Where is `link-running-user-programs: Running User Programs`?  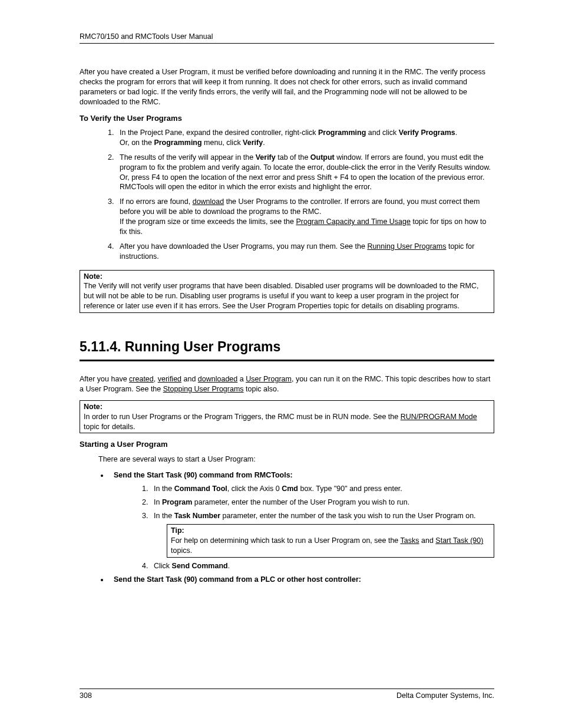
link-running-user-programs: Running User Programs is located at coordinates (406, 246).